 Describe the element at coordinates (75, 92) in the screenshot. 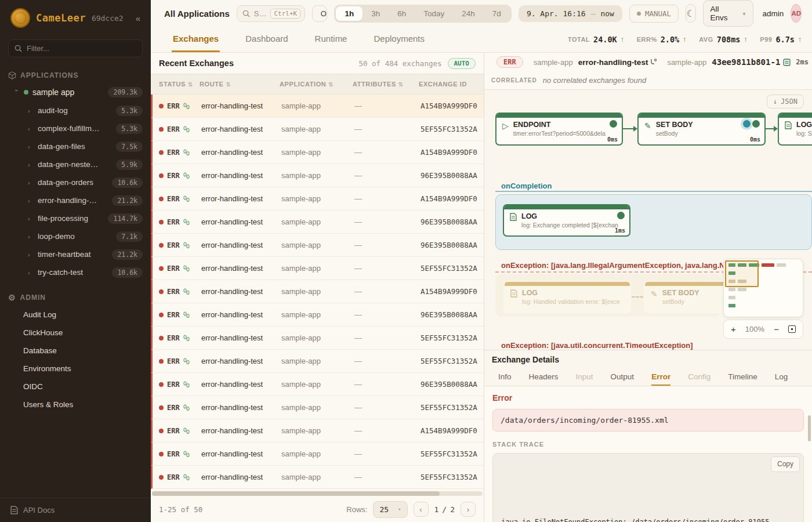

I see `sidebar-item-sample-app: › sample app 209.3k` at that location.